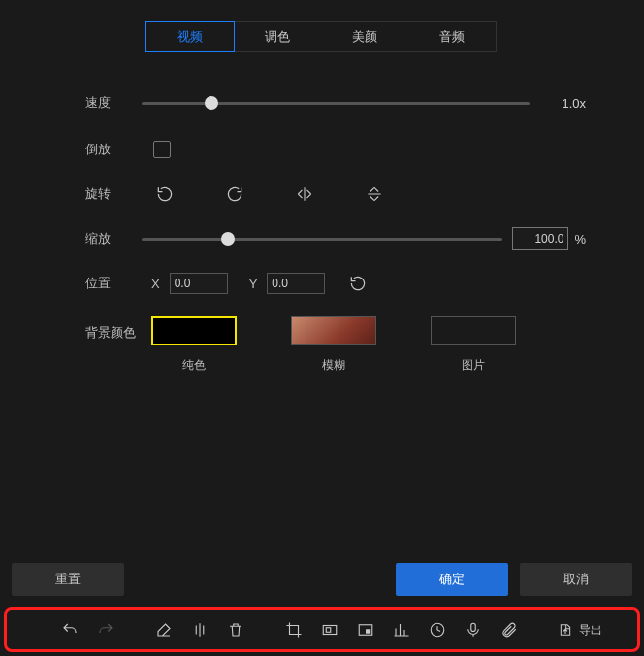 The image size is (644, 656). Describe the element at coordinates (540, 239) in the screenshot. I see `scale-input` at that location.